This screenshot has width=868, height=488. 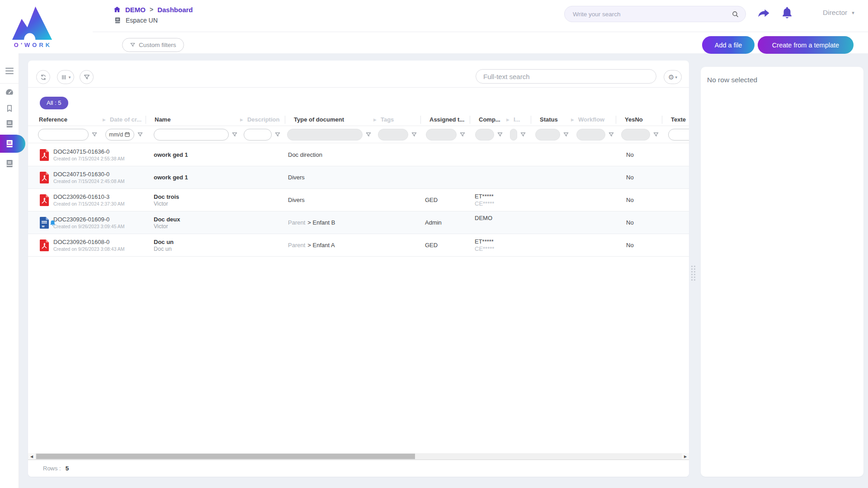 What do you see at coordinates (782, 75) in the screenshot?
I see `no-row-selected-text: No row selected` at bounding box center [782, 75].